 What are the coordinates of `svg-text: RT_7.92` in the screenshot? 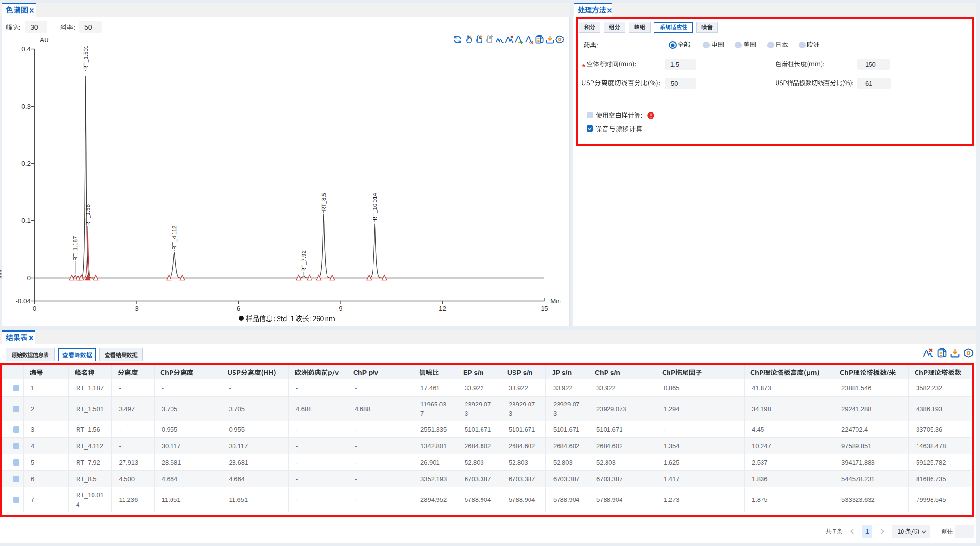 It's located at (304, 261).